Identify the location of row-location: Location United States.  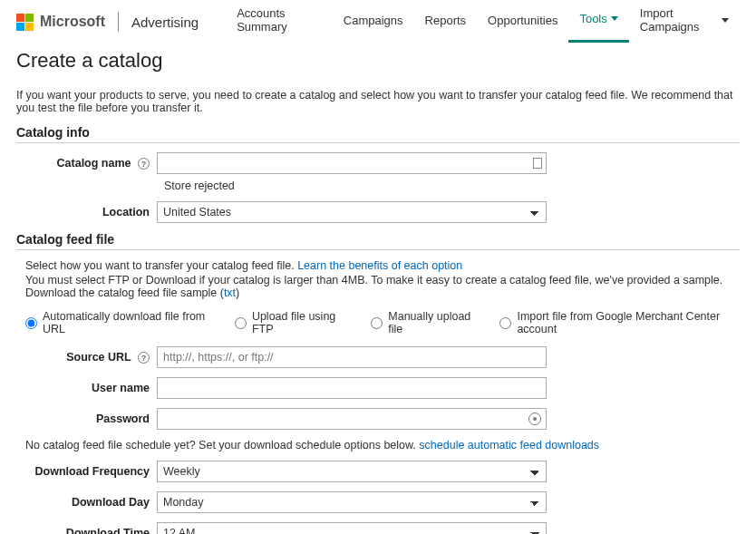
(378, 212).